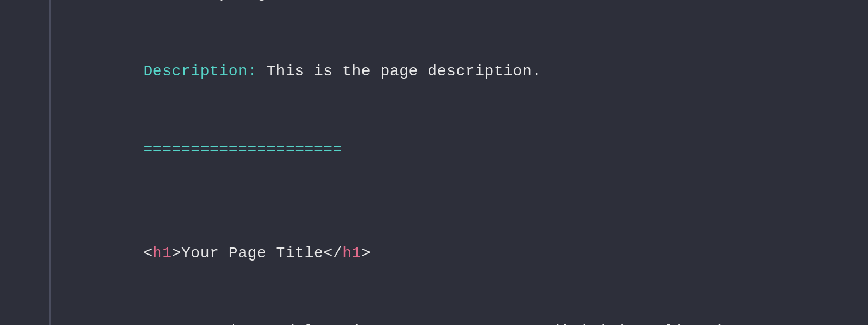  I want to click on p-close-open-bracket: </, so click(712, 324).